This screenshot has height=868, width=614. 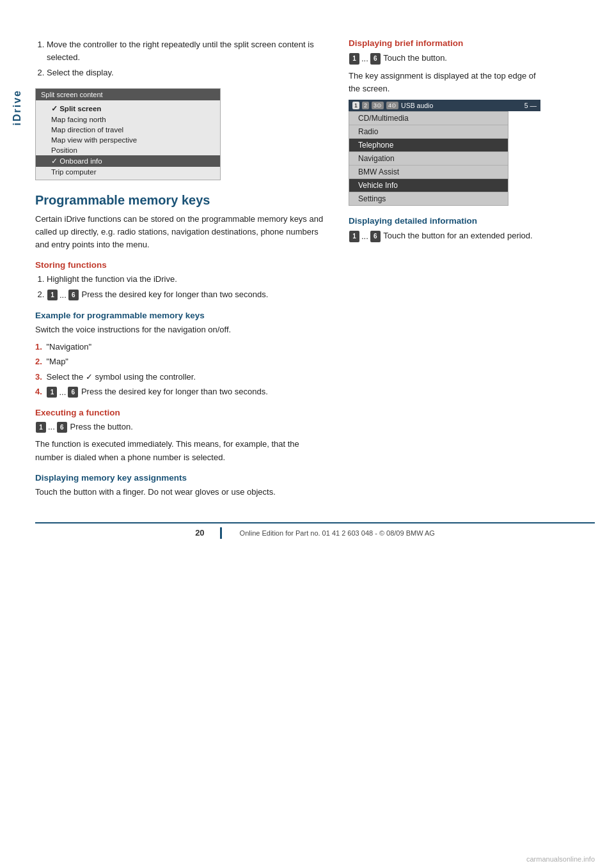 I want to click on intro-steps: Move the controller to the right repeate…, so click(x=182, y=59).